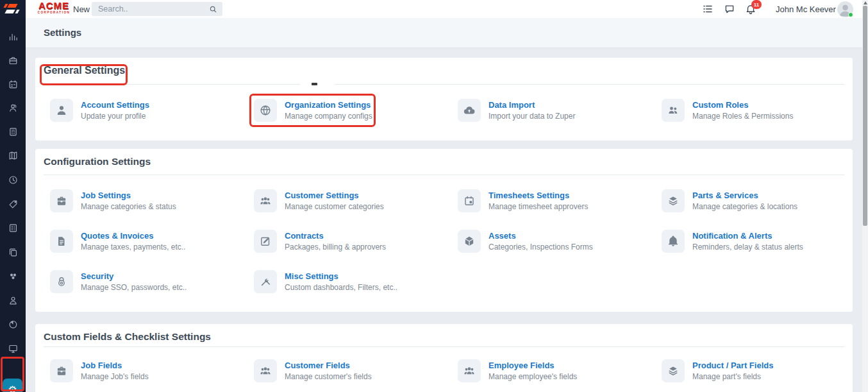 This screenshot has width=868, height=392. I want to click on tools-icon, so click(265, 282).